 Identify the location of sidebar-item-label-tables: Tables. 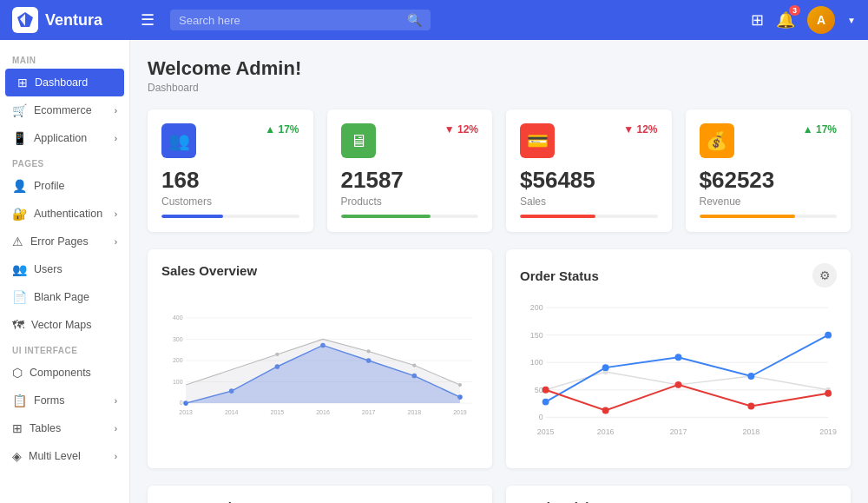
(45, 428).